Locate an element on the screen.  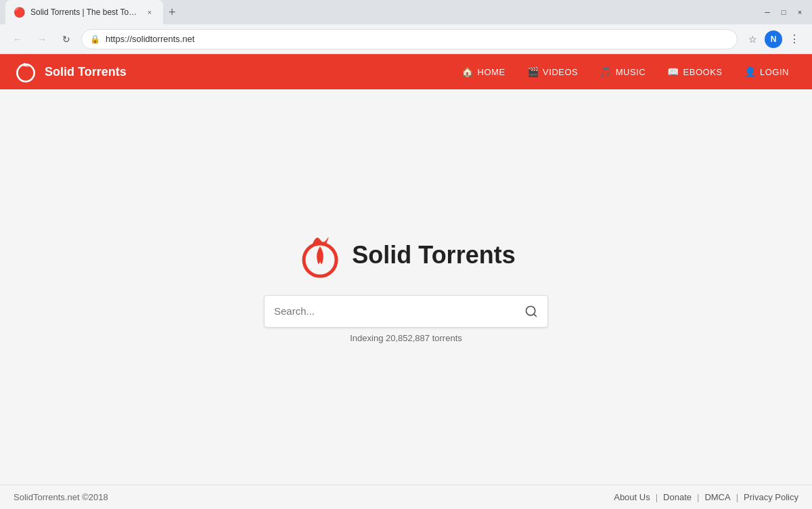
close-button: × is located at coordinates (800, 12).